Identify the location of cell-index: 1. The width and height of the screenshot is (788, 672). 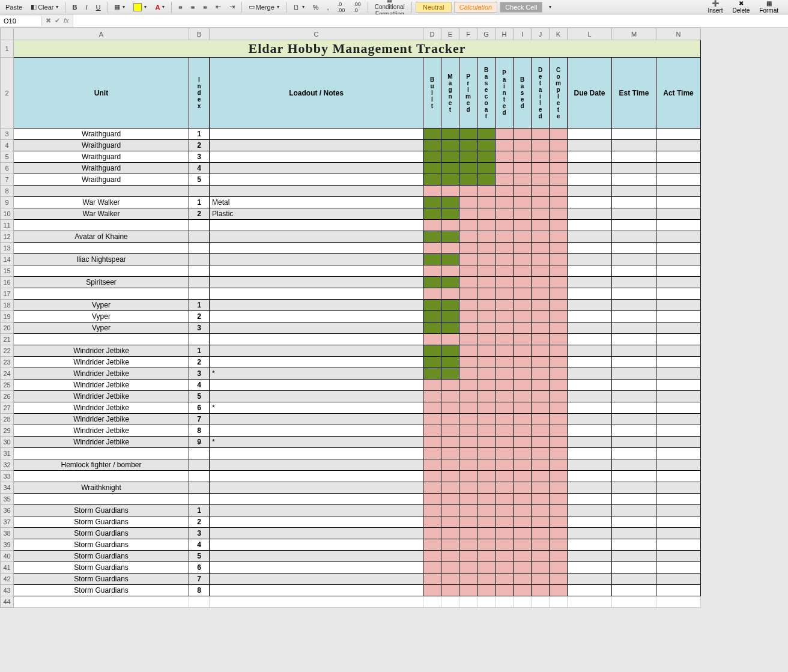
(199, 351).